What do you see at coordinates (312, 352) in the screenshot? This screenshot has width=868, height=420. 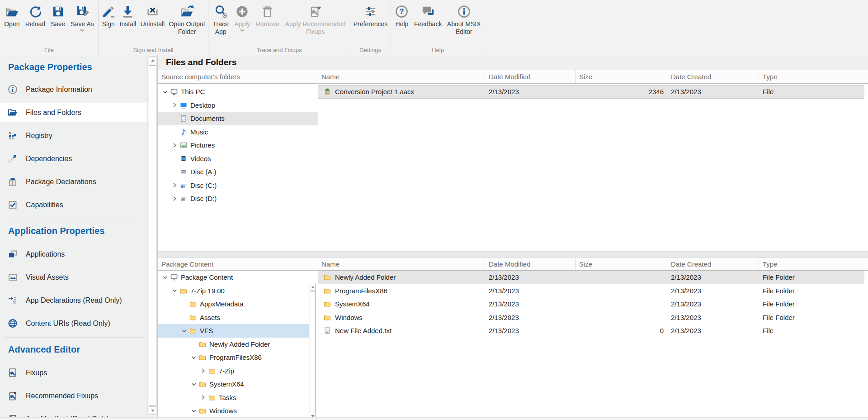 I see `tree-scrollbar` at bounding box center [312, 352].